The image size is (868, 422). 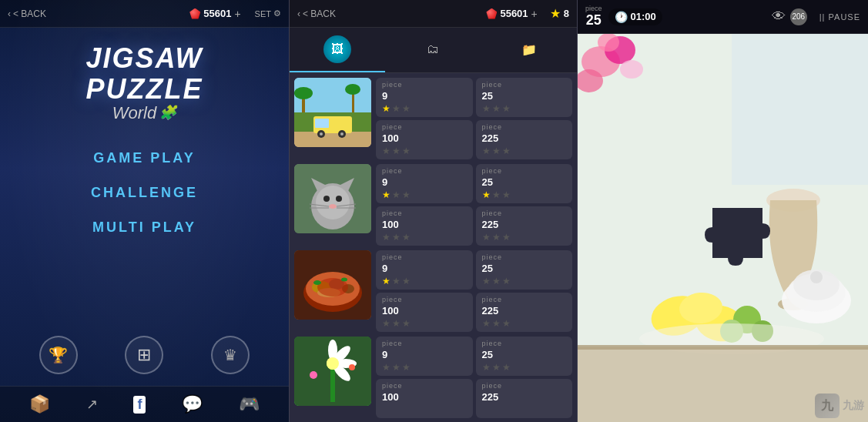 What do you see at coordinates (144, 59) in the screenshot?
I see `logo-jigsaw: JIGSAW` at bounding box center [144, 59].